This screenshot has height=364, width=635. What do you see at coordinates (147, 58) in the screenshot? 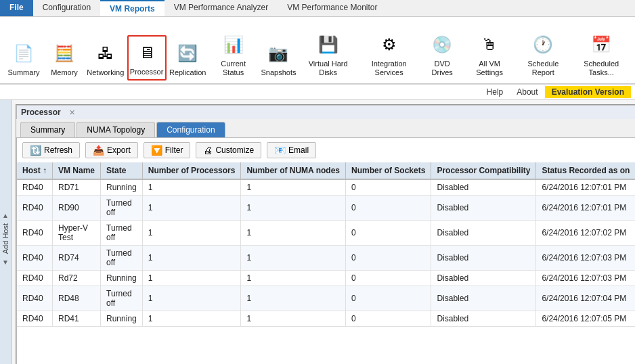
I see `ribbon-item-processor: 🖥 Processor` at bounding box center [147, 58].